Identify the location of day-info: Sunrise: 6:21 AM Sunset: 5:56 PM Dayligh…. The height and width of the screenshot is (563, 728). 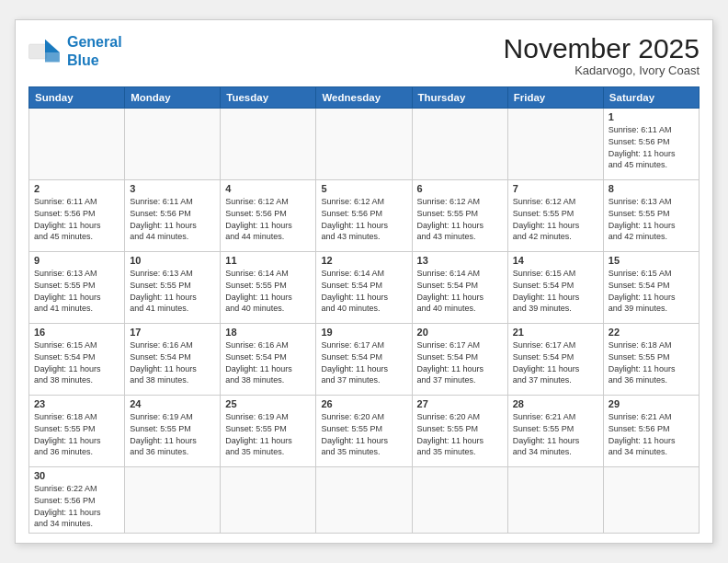
(651, 434).